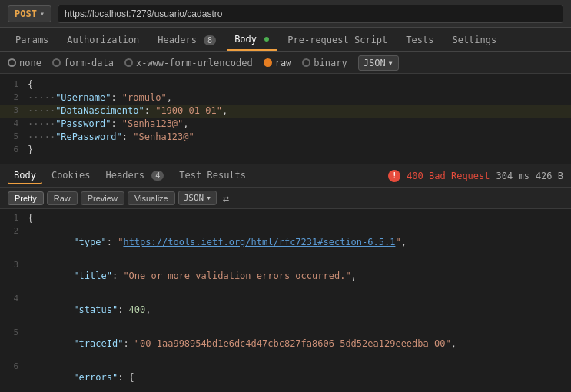  I want to click on response-time: 304 ms, so click(513, 176).